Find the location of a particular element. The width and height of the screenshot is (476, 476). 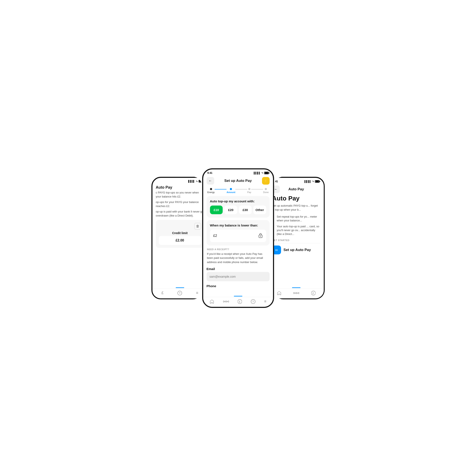

amount-card-title: Auto top-up my account with: is located at coordinates (238, 201).